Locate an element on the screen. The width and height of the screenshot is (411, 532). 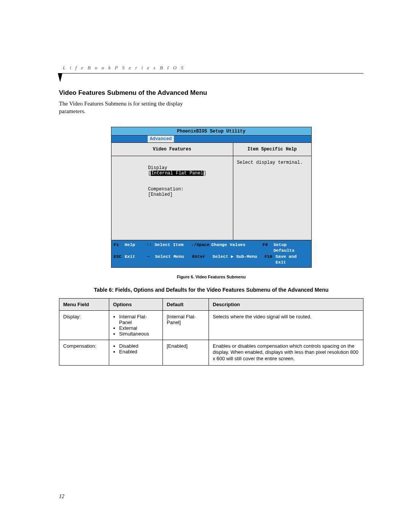
bios-left-title: Video Features is located at coordinates (172, 149).